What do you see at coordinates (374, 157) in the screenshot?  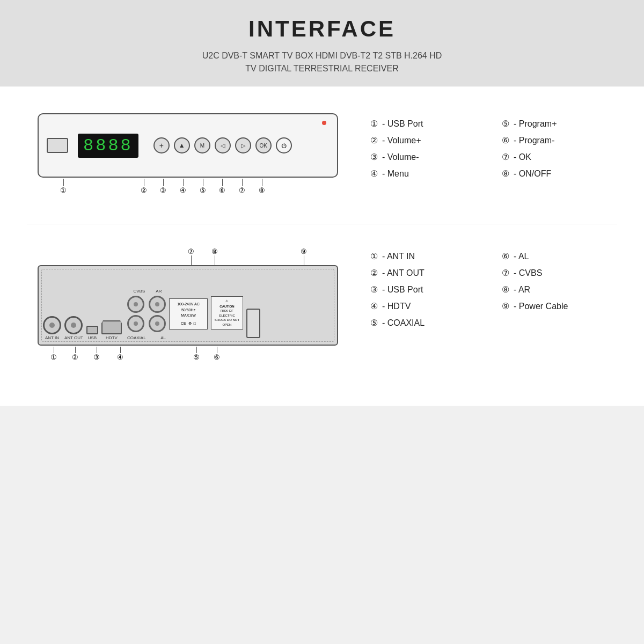 I see `legend-num-3: ③` at bounding box center [374, 157].